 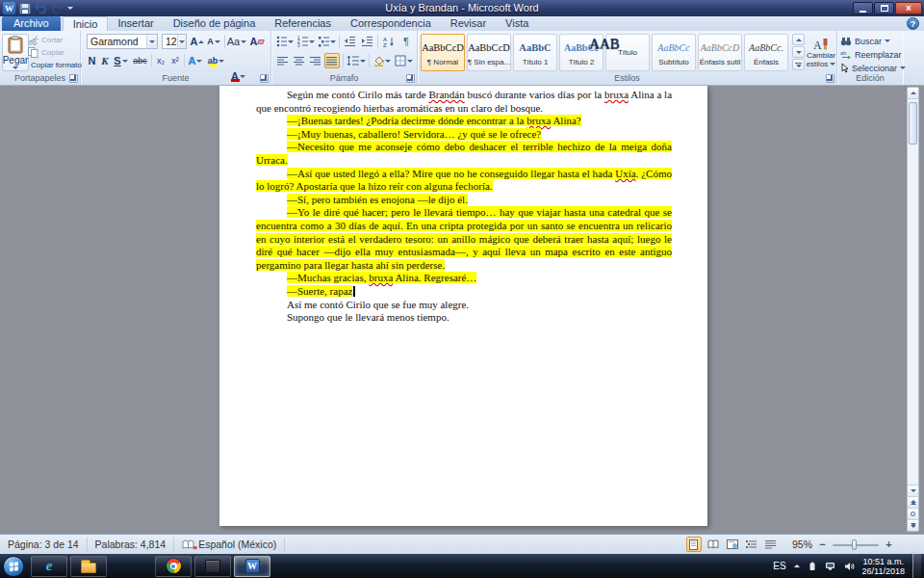 I want to click on show-paragraph-marks-button: ¶, so click(x=406, y=41).